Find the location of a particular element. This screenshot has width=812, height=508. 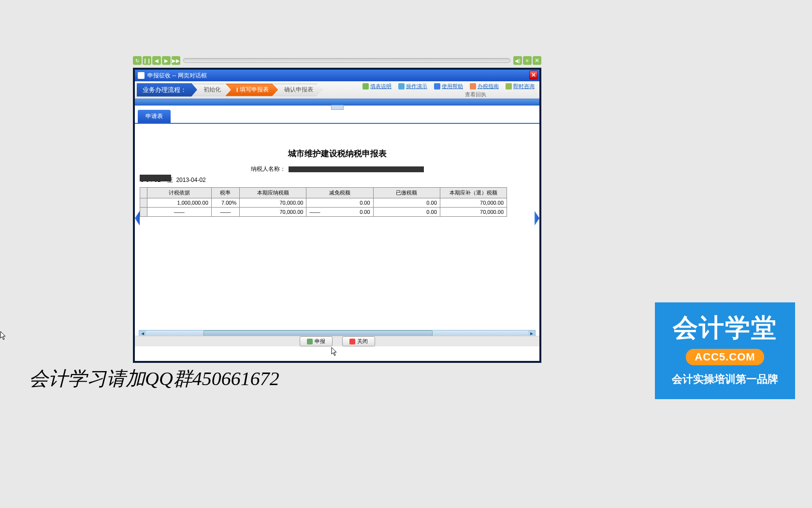

play-icon is located at coordinates (401, 86).